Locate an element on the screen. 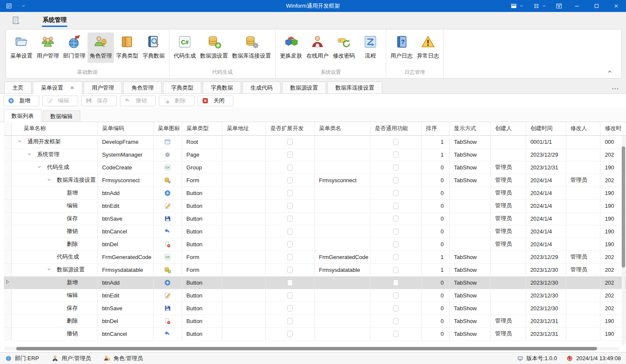  column-header-modifier: 修改人 is located at coordinates (583, 129).